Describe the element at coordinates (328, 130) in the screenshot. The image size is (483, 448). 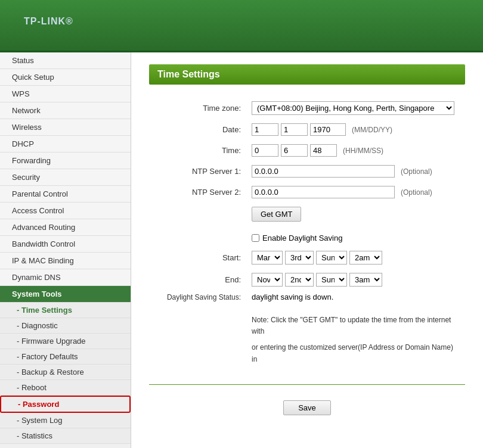
I see `date-year-input` at that location.